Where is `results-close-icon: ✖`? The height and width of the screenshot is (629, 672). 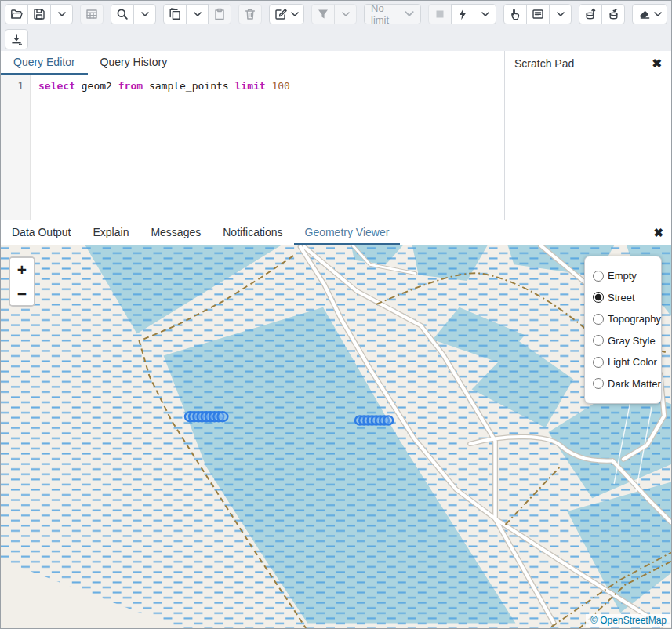 results-close-icon: ✖ is located at coordinates (659, 232).